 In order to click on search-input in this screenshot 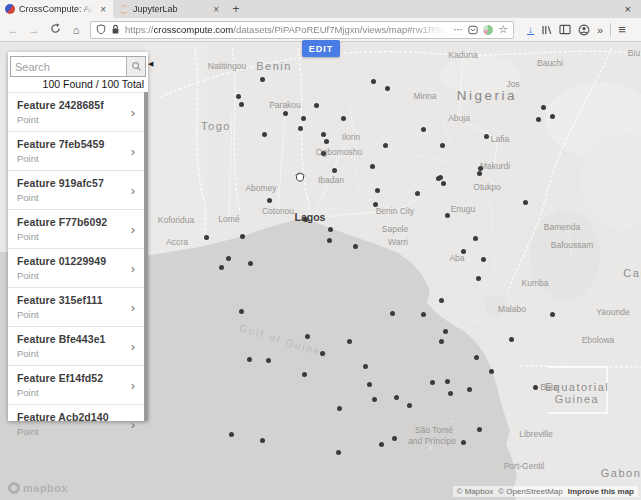, I will do `click(68, 66)`.